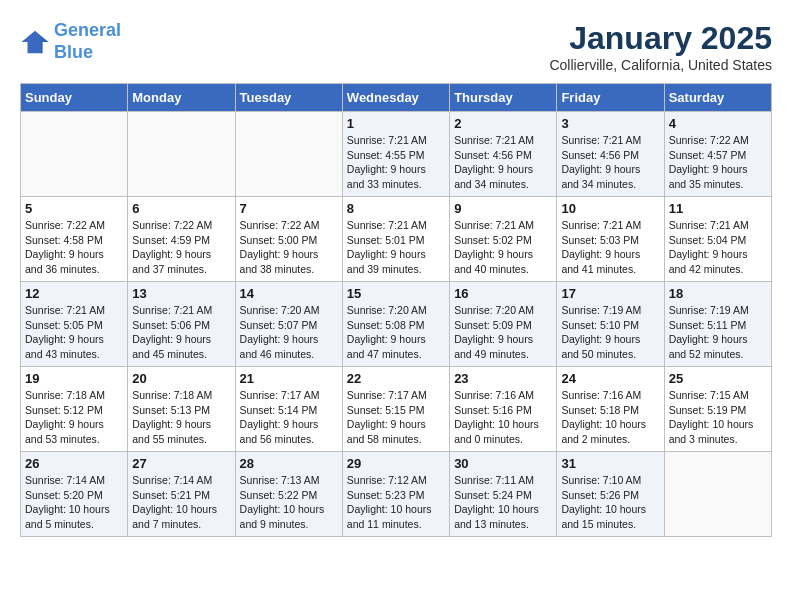  What do you see at coordinates (610, 494) in the screenshot?
I see `calendar-cell: 31Sunrise: 7:10 AM Sunset: 5:26 PM Dayli…` at bounding box center [610, 494].